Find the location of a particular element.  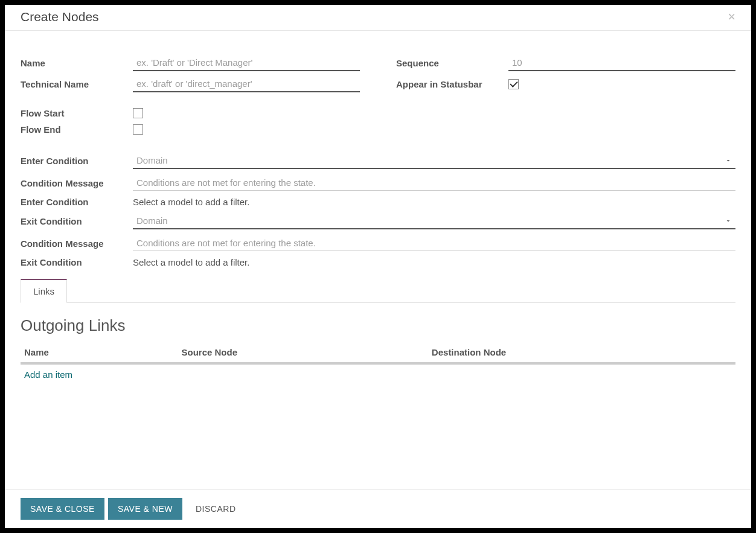

enter-condition-filter-label: Enter Condition is located at coordinates (77, 202).